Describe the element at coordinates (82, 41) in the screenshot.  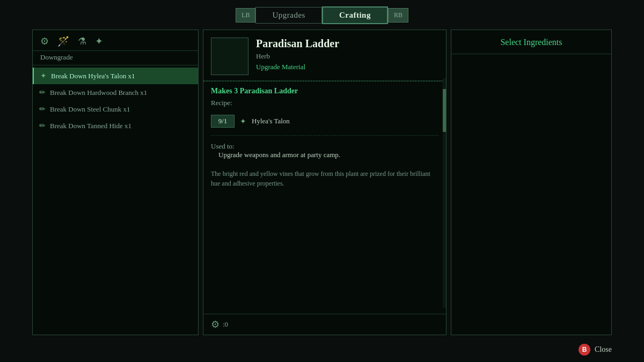
I see `icon-flask: ⚗` at that location.